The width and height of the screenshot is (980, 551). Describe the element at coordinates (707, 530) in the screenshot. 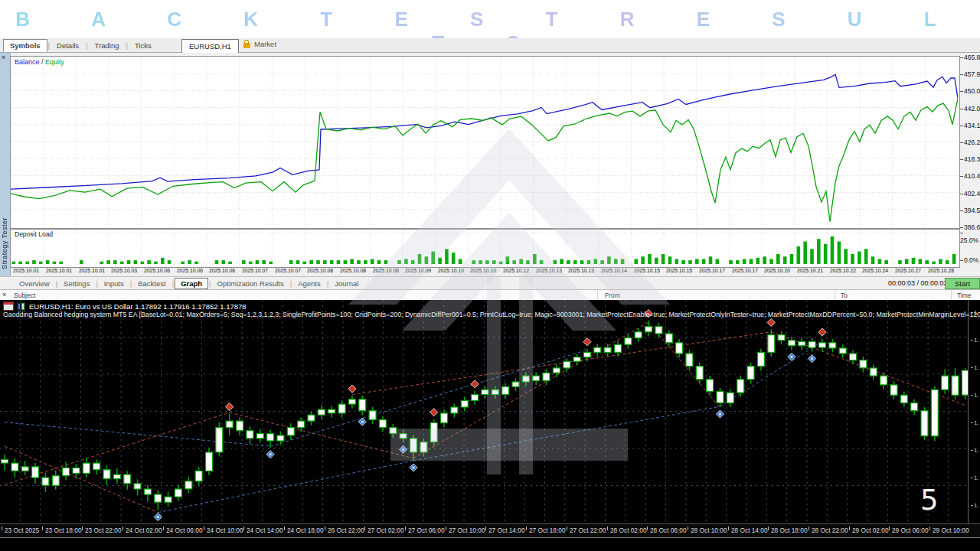

I see `time-label: 28 Oct 10:00` at that location.